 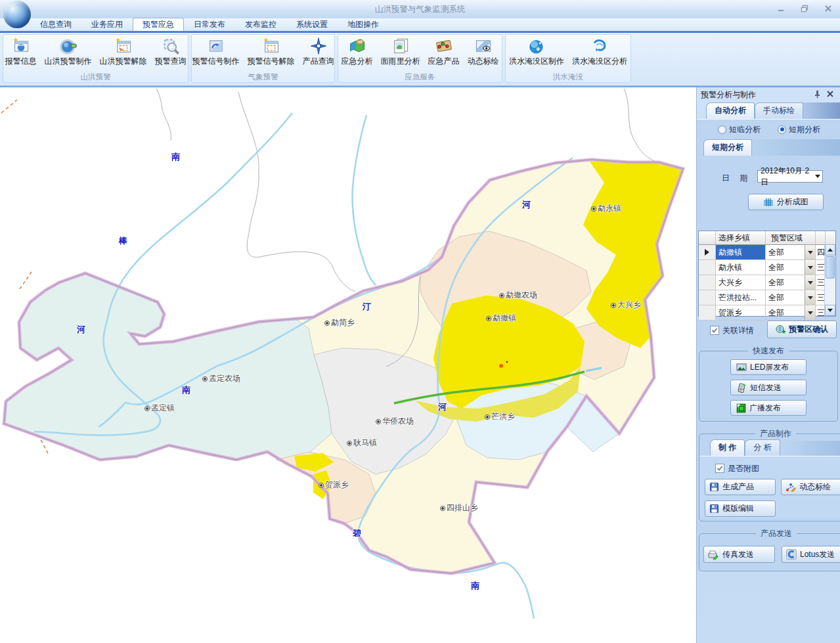 I want to click on quick-publish-title: 快速发布, so click(x=768, y=351).